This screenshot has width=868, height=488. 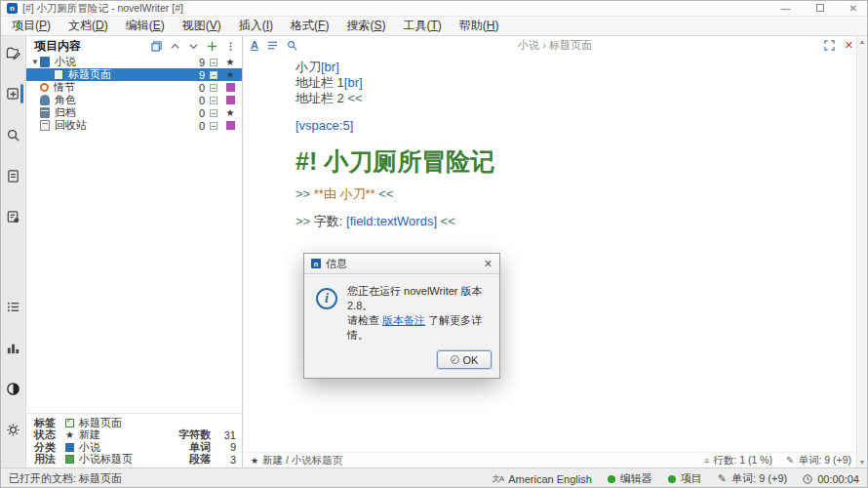 What do you see at coordinates (320, 82) in the screenshot?
I see `text-segment-txt: 地址栏 1` at bounding box center [320, 82].